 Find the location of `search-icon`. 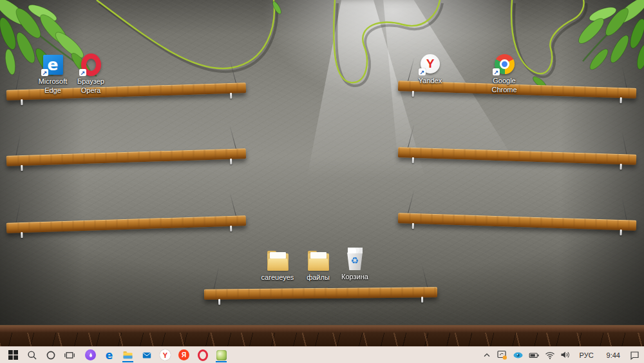

search-icon is located at coordinates (32, 355).